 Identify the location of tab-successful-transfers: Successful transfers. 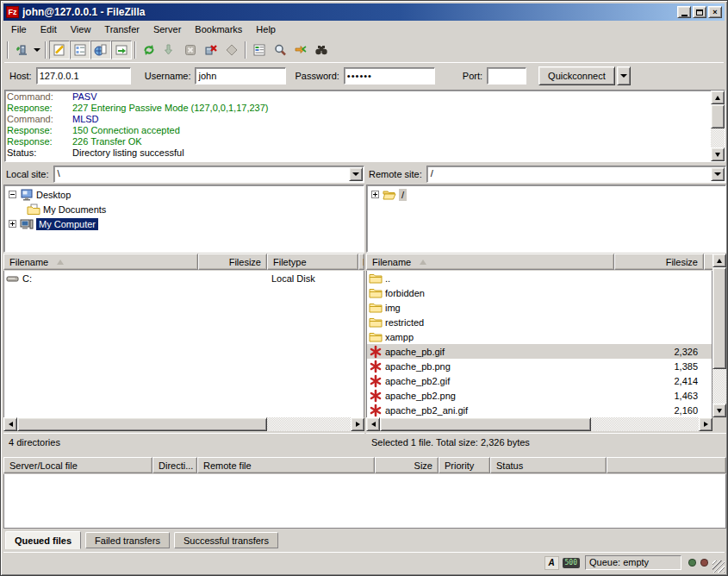
(226, 540).